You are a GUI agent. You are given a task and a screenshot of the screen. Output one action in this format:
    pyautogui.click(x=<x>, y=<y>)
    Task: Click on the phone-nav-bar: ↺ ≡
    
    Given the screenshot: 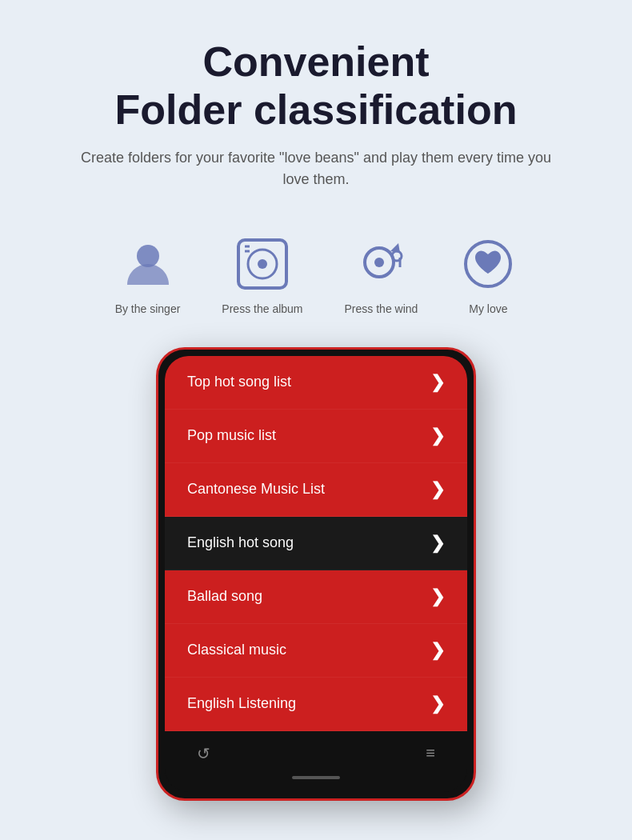 What is the action you would take?
    pyautogui.click(x=316, y=750)
    